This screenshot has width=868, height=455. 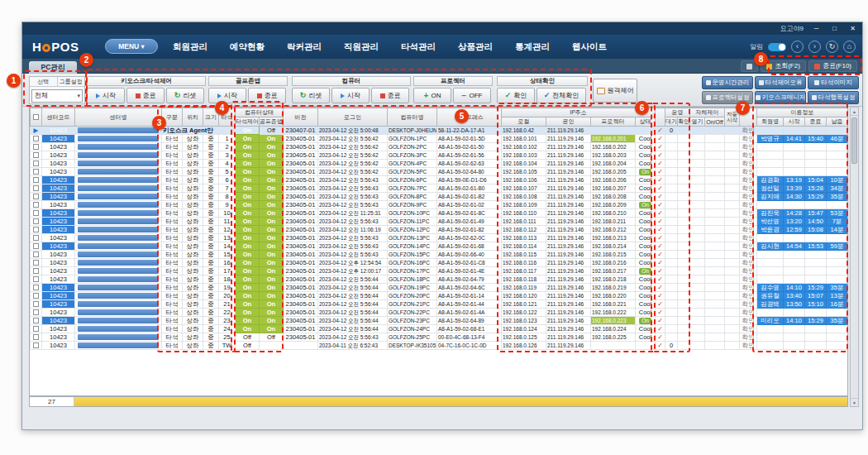 I want to click on table-row: 10423타석상좌중20OnOn230405-012023-04-12 오전 5…, so click(x=440, y=296).